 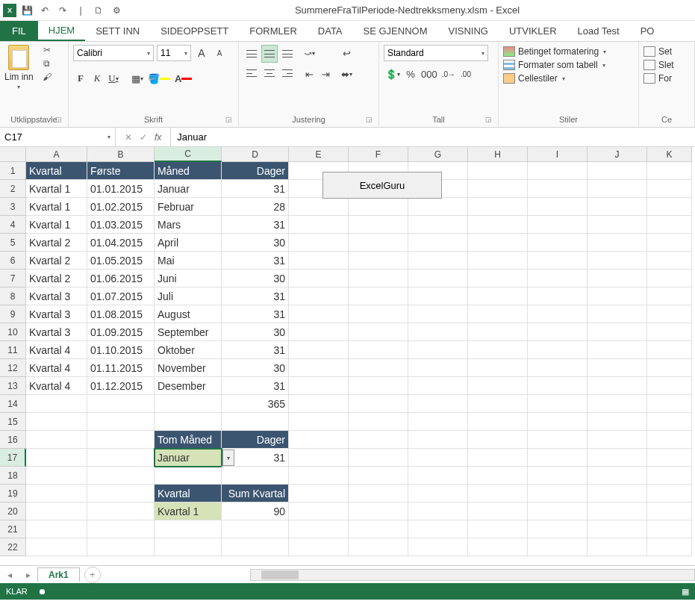 I want to click on cell-H6, so click(x=498, y=261).